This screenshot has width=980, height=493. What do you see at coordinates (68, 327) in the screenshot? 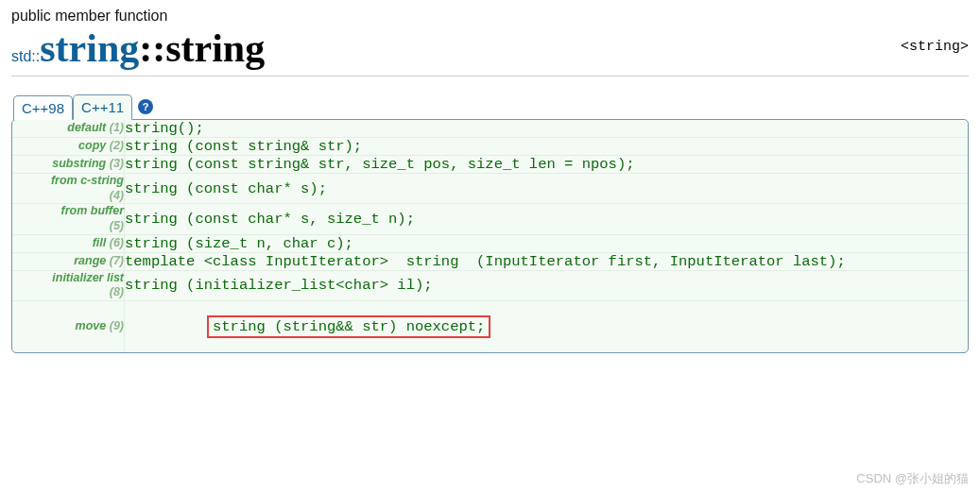
I see `row-label: move (9)` at bounding box center [68, 327].